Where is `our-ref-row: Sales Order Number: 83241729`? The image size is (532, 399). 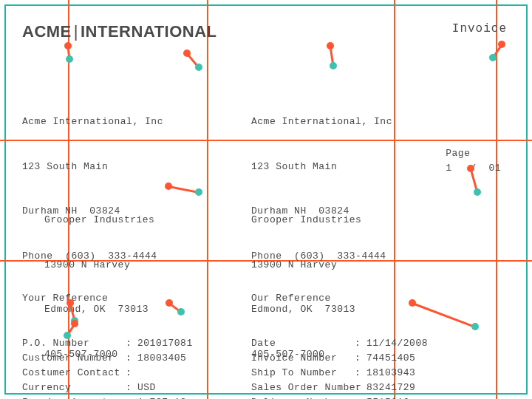
our-ref-row: Sales Order Number: 83241729 is located at coordinates (343, 388).